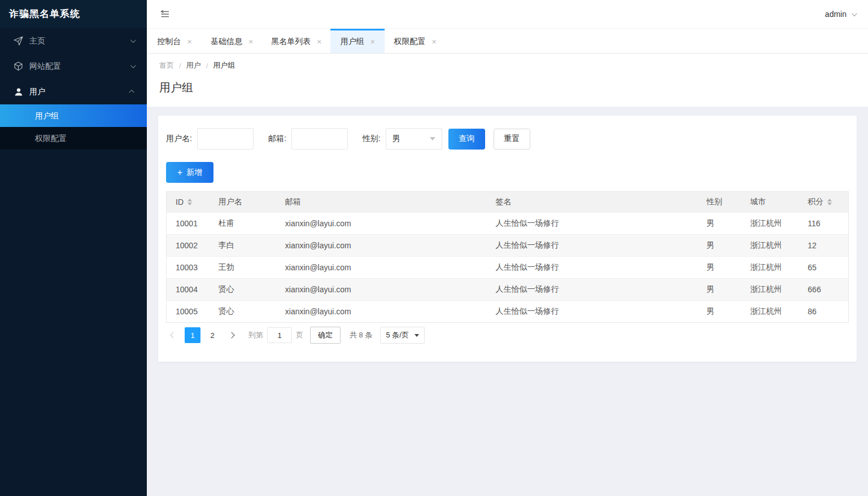 The width and height of the screenshot is (868, 496). I want to click on tab-bar: 控制台 × 基础信息 × 黑名单列表 × 用户组 × 权限配置 ×, so click(507, 41).